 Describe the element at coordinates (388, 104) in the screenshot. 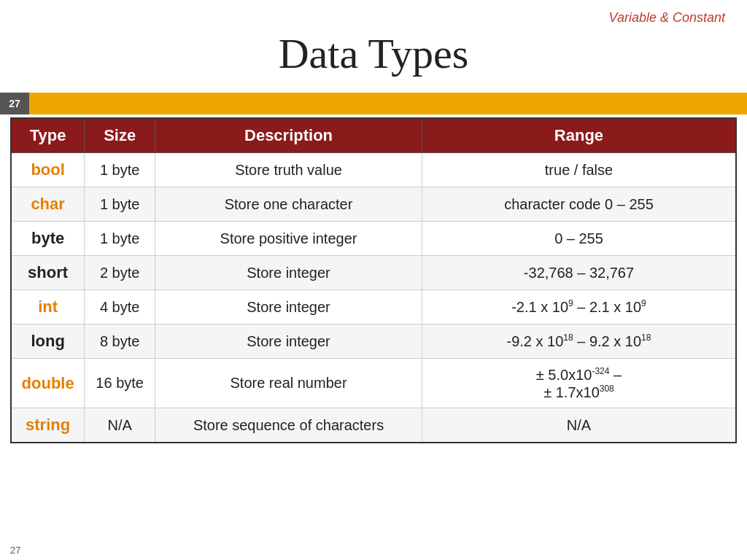

I see `orange-bar` at that location.